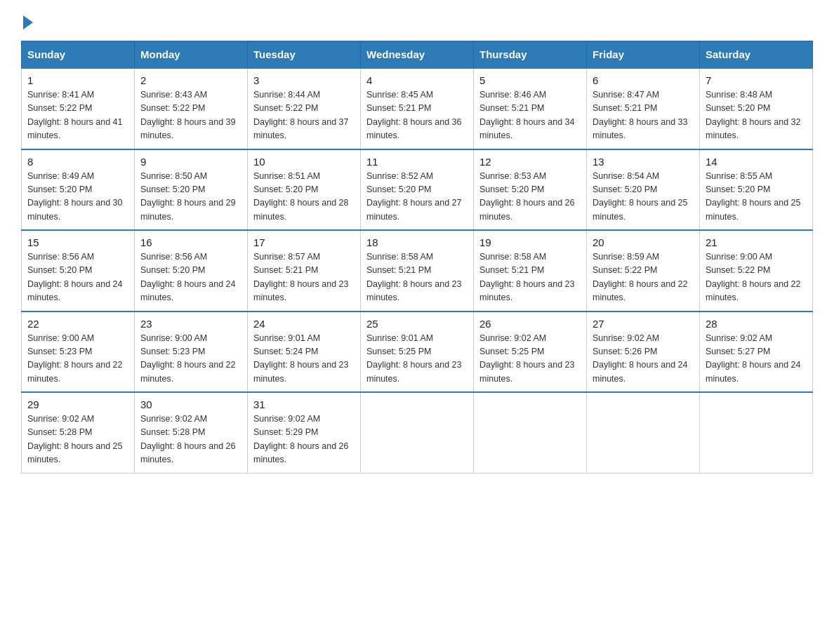 This screenshot has height=644, width=834. I want to click on logo-arrow-icon, so click(28, 22).